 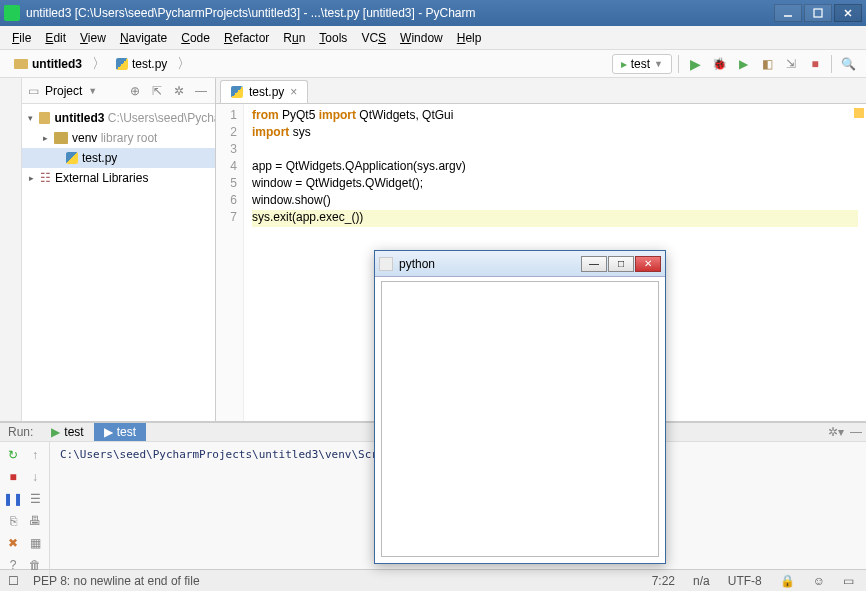 What do you see at coordinates (48, 64) in the screenshot?
I see `breadcrumb-project: untitled3` at bounding box center [48, 64].